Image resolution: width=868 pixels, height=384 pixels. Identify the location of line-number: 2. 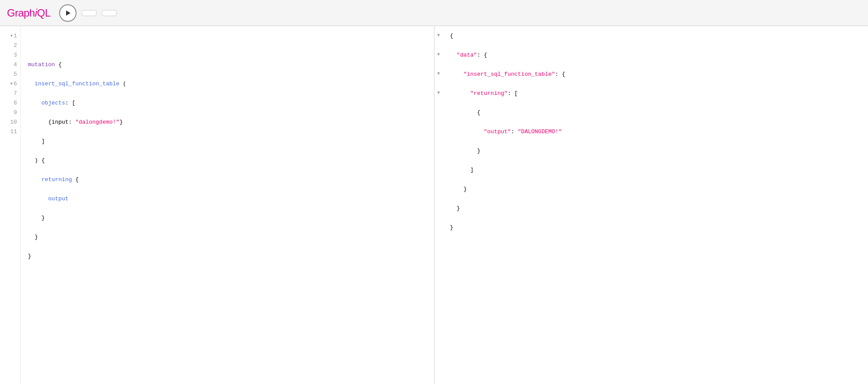
(15, 46).